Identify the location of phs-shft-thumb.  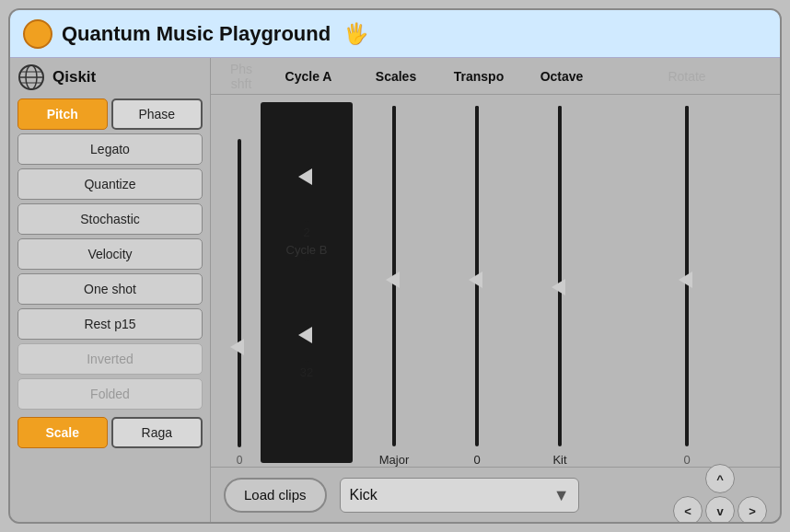
(238, 347).